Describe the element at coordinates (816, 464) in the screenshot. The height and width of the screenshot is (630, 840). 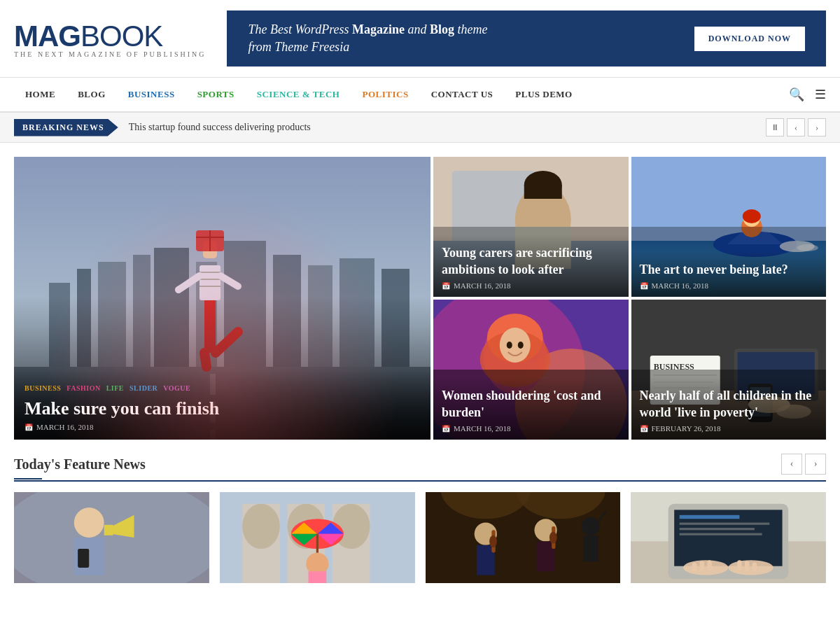
I see `feature-next-button: ›` at that location.